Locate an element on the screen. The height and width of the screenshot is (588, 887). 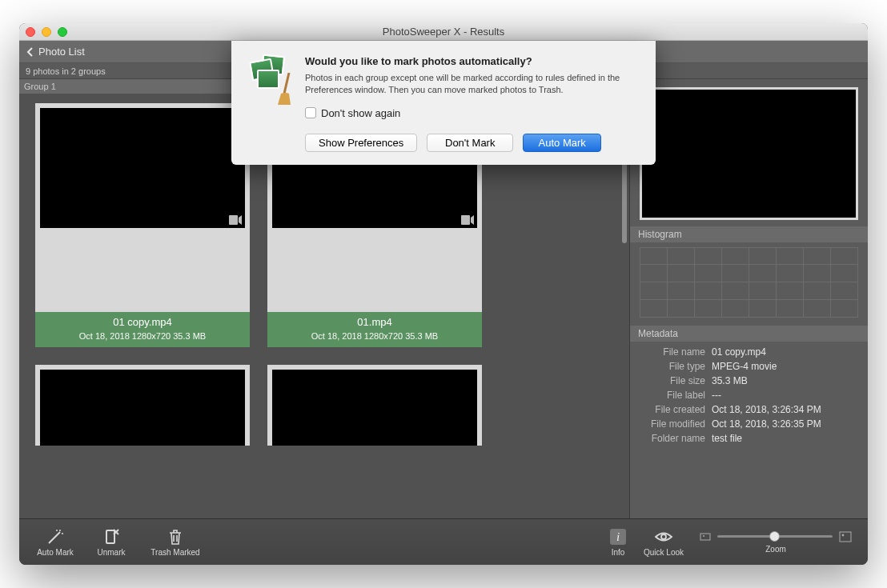
checkbox-label: Don't show again is located at coordinates (360, 114).